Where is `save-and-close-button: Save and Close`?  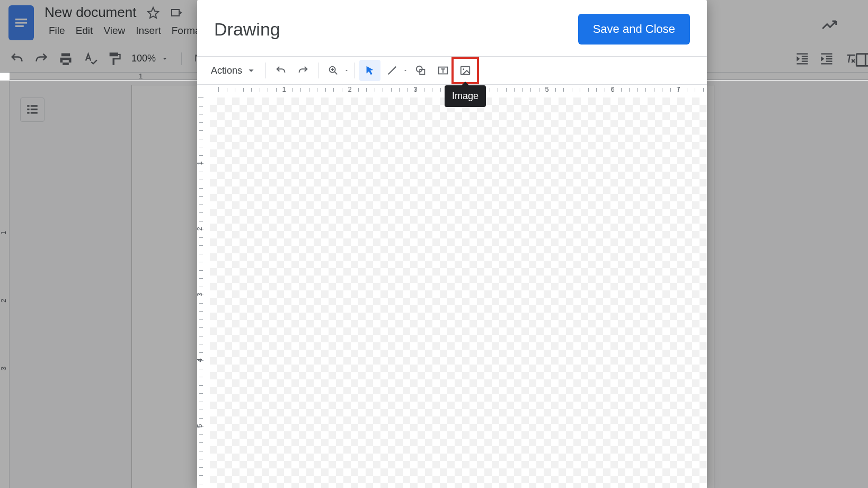 save-and-close-button: Save and Close is located at coordinates (634, 29).